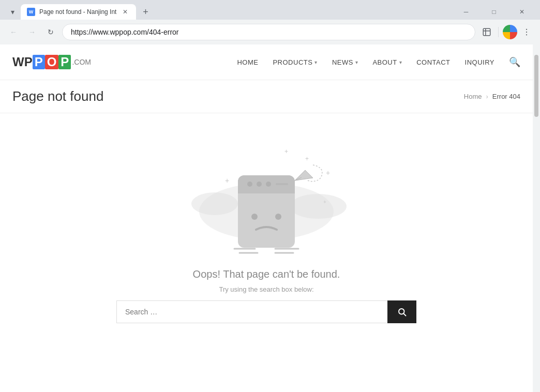 Image resolution: width=540 pixels, height=392 pixels. Describe the element at coordinates (125, 12) in the screenshot. I see `tab-close-button: ✕` at that location.